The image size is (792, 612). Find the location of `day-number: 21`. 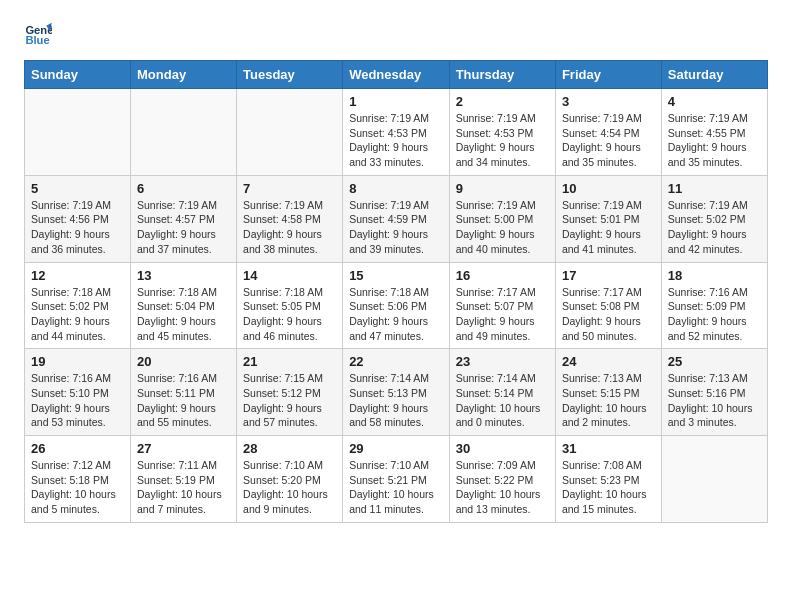

day-number: 21 is located at coordinates (290, 362).